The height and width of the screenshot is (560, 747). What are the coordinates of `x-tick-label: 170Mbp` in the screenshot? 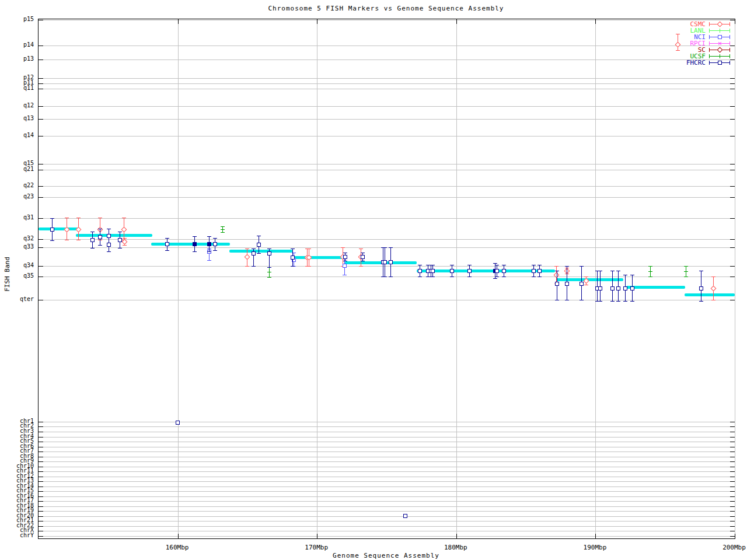 It's located at (316, 547).